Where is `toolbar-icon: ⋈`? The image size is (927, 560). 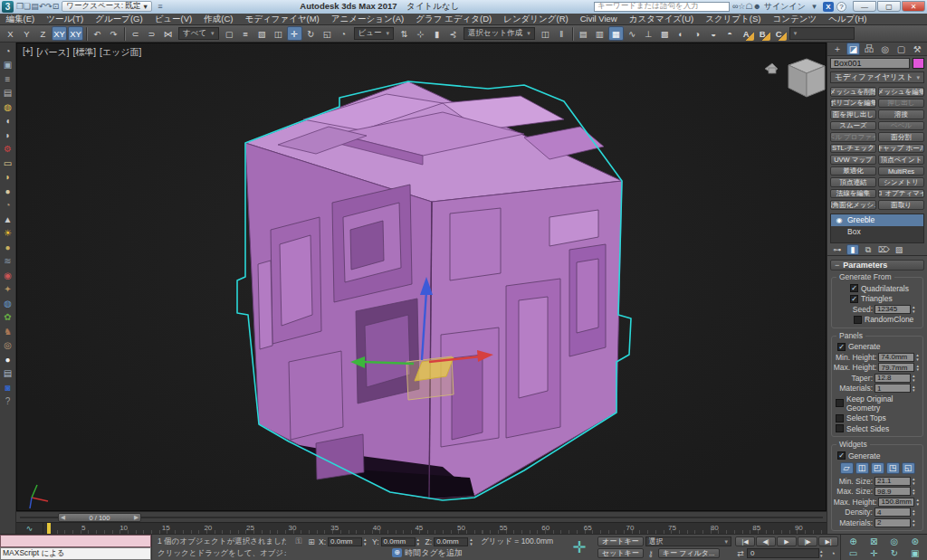 toolbar-icon: ⋈ is located at coordinates (168, 33).